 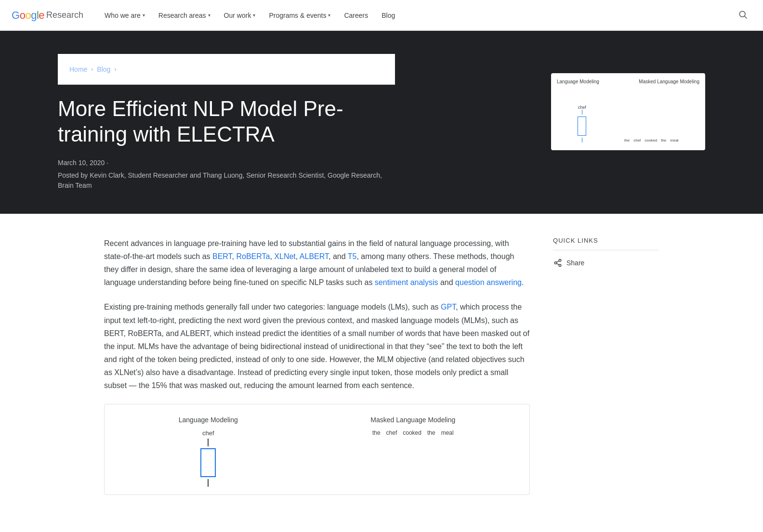 I want to click on hero-content: Home › Blog › More Efficient NLP Model P…, so click(x=226, y=122).